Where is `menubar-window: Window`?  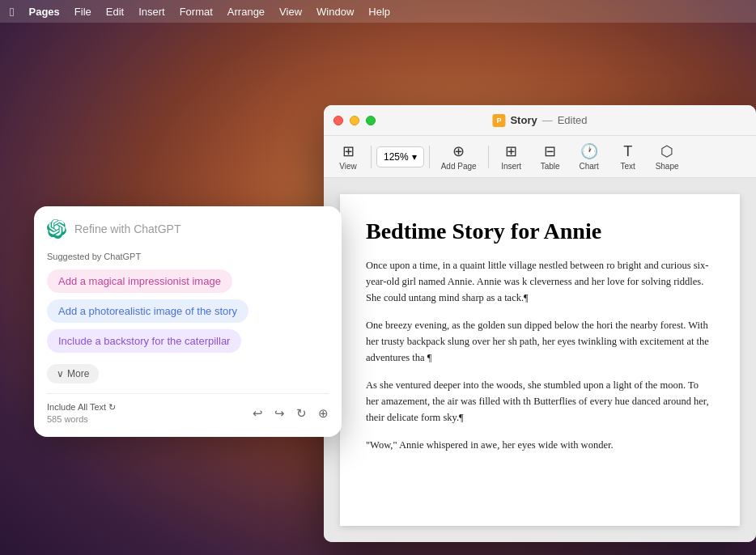 menubar-window: Window is located at coordinates (335, 11).